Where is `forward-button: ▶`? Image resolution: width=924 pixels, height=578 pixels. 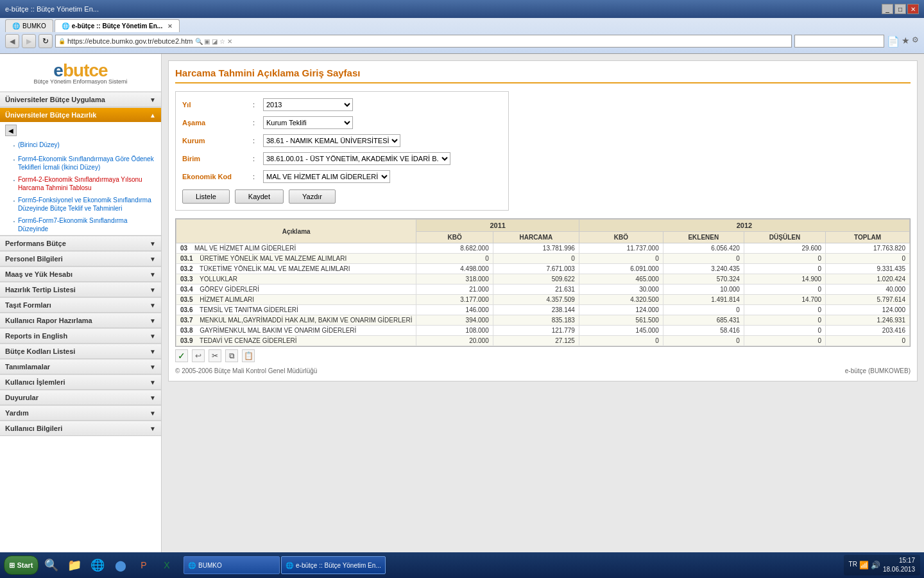 forward-button: ▶ is located at coordinates (29, 41).